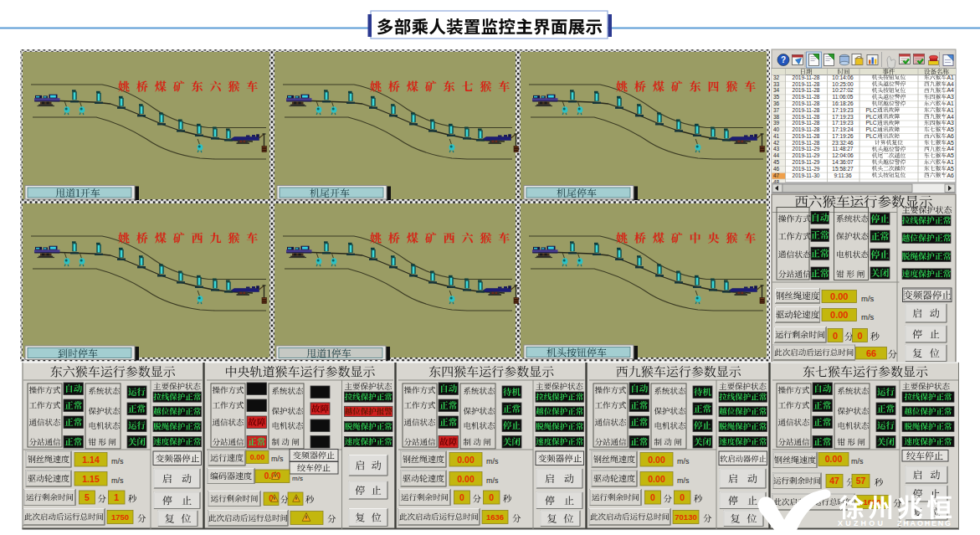  I want to click on svg-text: 11:48:27, so click(844, 149).